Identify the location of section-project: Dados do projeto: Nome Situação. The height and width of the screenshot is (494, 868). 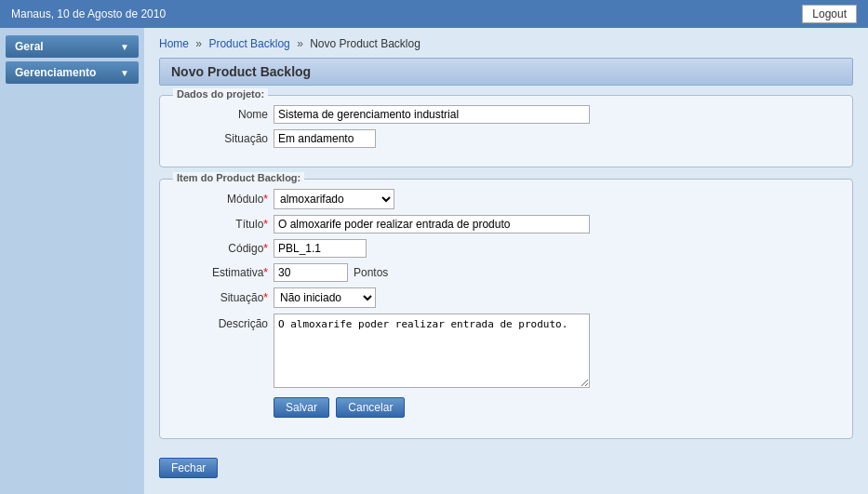
(506, 131).